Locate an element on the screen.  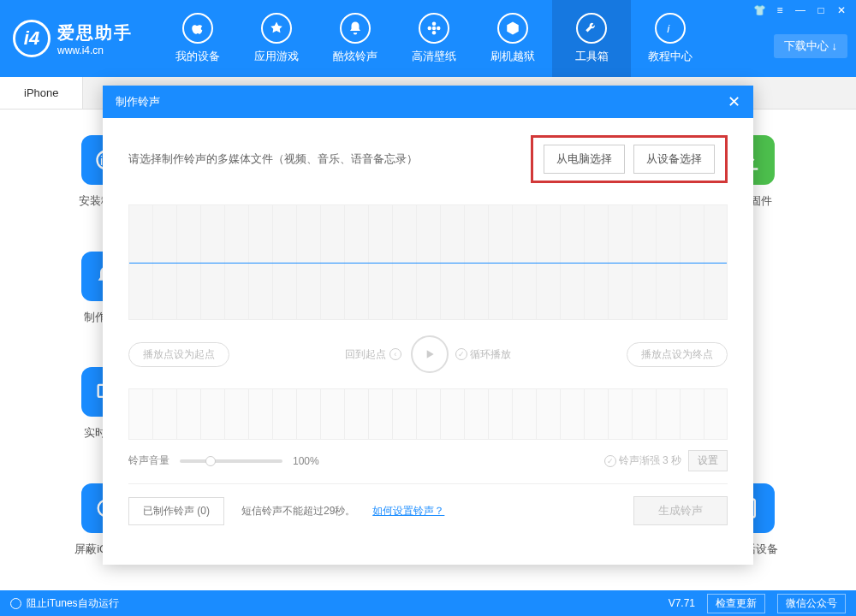
skin-icon: 👕 is located at coordinates (759, 10).